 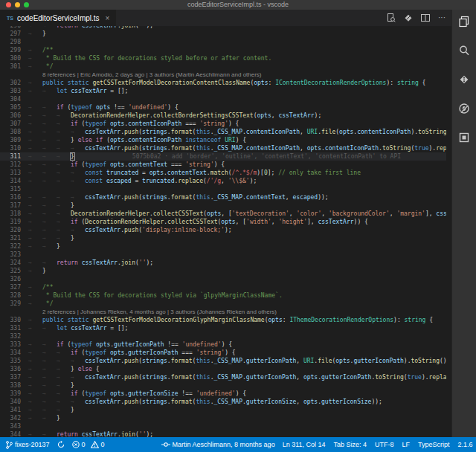 I want to click on code-line: 297→}, so click(x=223, y=34).